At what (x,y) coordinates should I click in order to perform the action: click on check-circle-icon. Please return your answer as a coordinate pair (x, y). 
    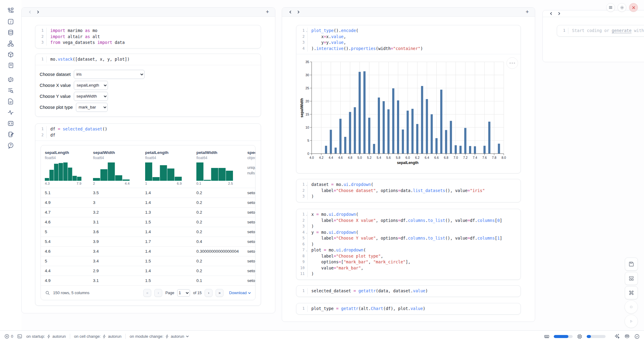
    Looking at the image, I should click on (637, 337).